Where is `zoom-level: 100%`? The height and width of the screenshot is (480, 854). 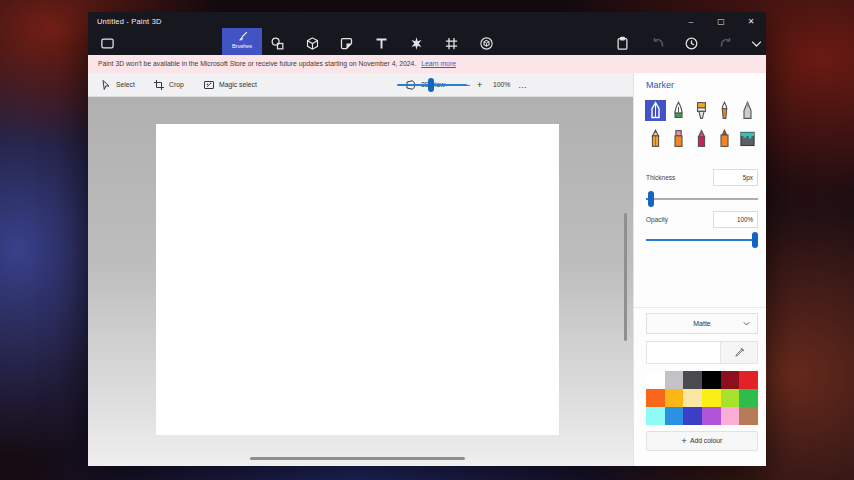
zoom-level: 100% is located at coordinates (502, 85).